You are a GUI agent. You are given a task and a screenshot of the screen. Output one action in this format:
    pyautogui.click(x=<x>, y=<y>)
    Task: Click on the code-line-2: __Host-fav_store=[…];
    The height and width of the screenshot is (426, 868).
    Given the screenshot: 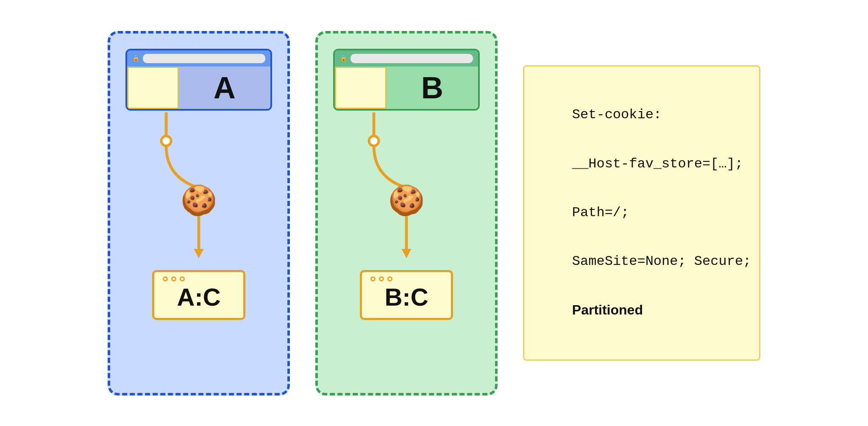 What is the action you would take?
    pyautogui.click(x=658, y=164)
    